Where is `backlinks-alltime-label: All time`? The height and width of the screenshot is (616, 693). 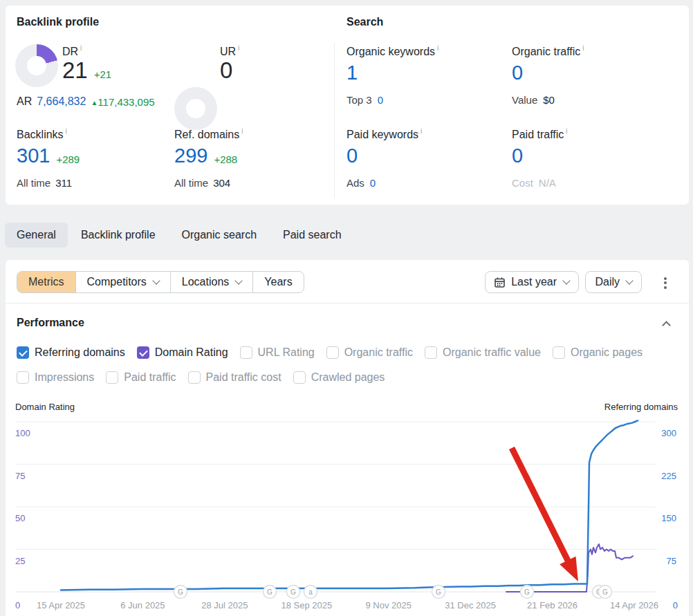 backlinks-alltime-label: All time is located at coordinates (33, 183).